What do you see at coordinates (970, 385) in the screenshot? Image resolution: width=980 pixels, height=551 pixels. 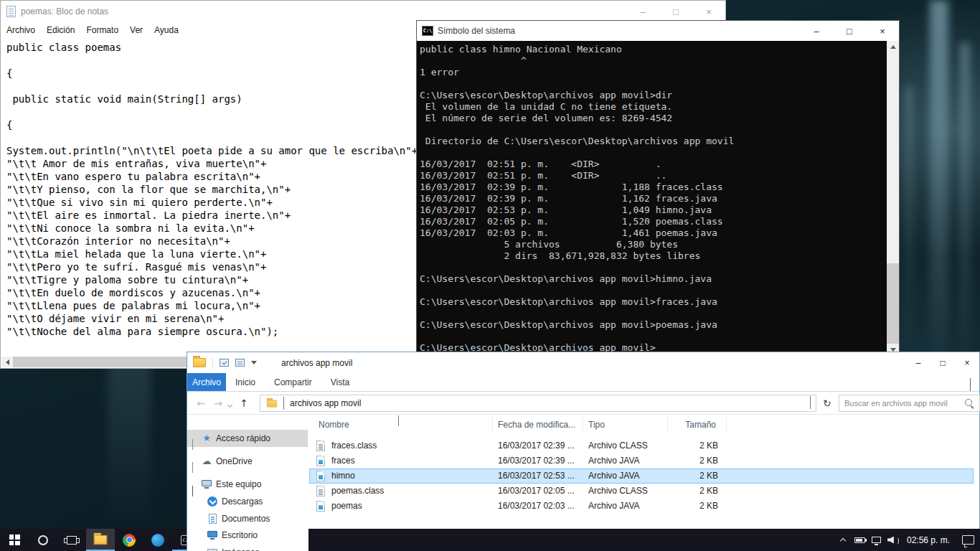 I see `ribbon-expand-icon` at bounding box center [970, 385].